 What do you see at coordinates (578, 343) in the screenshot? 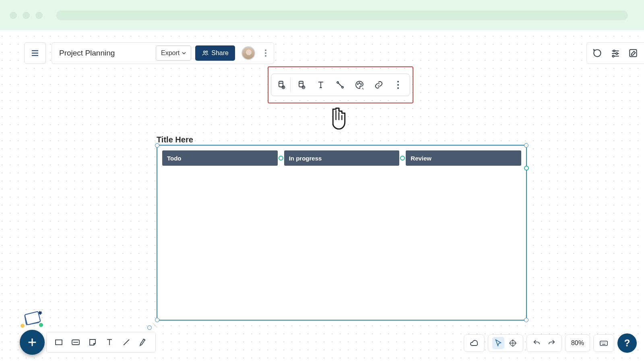
I see `zoom-level: 80%` at bounding box center [578, 343].